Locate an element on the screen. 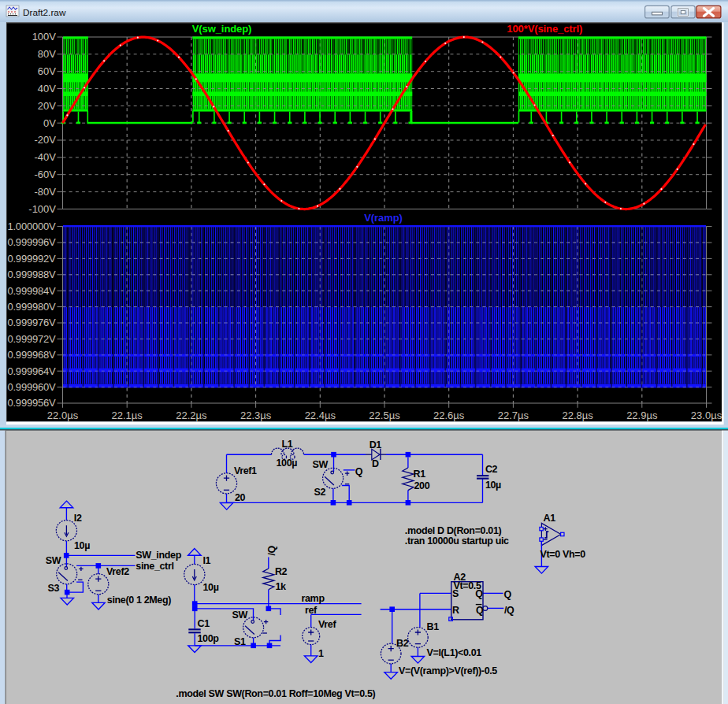 Image resolution: width=728 pixels, height=704 pixels. svg-text: S1 is located at coordinates (240, 642).